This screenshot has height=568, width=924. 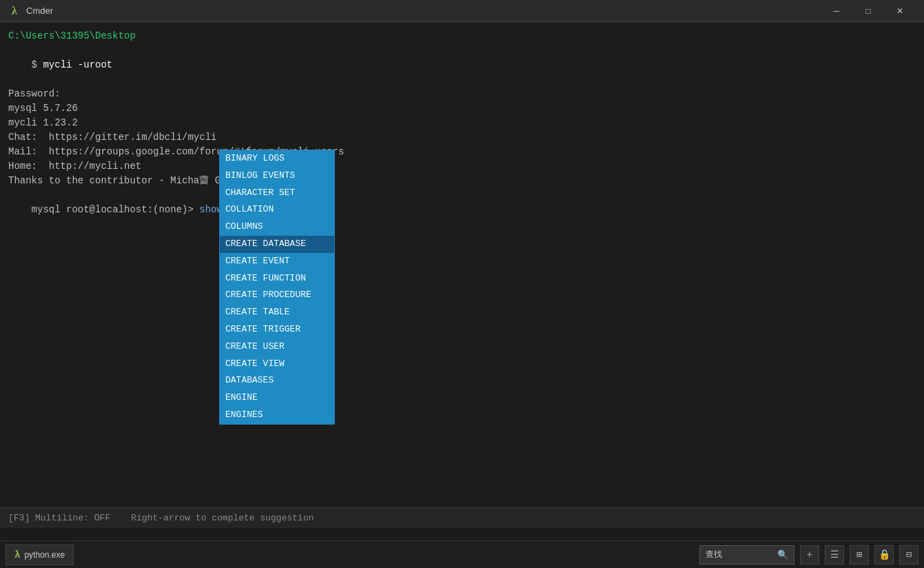 What do you see at coordinates (462, 138) in the screenshot?
I see `terminal-output-chat: Chat: https://gitter.im/dbcli/mycli` at bounding box center [462, 138].